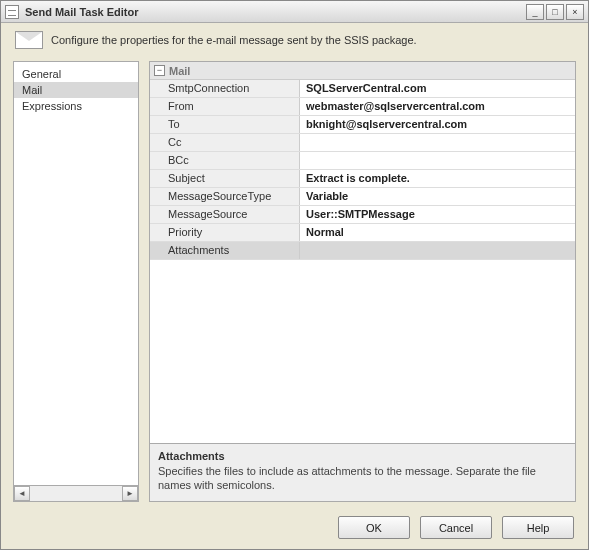 Image resolution: width=589 pixels, height=550 pixels. I want to click on collapse-icon: −, so click(160, 70).